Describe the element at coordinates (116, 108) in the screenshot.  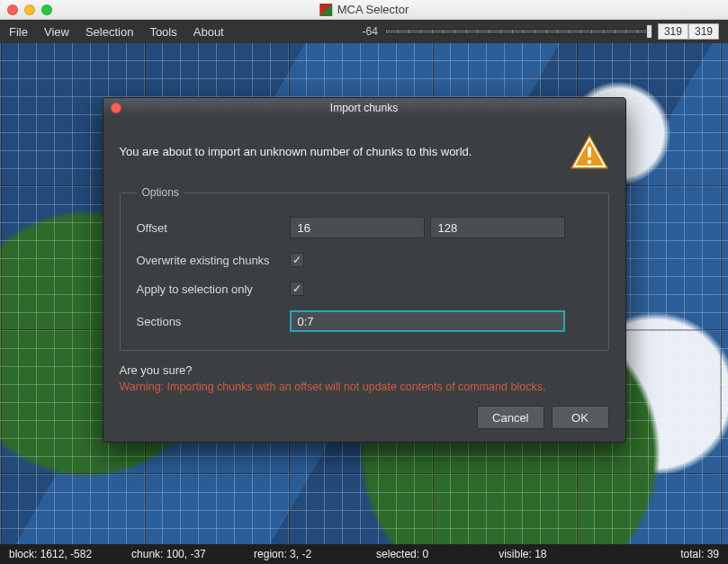
I see `dialog-close-button` at that location.